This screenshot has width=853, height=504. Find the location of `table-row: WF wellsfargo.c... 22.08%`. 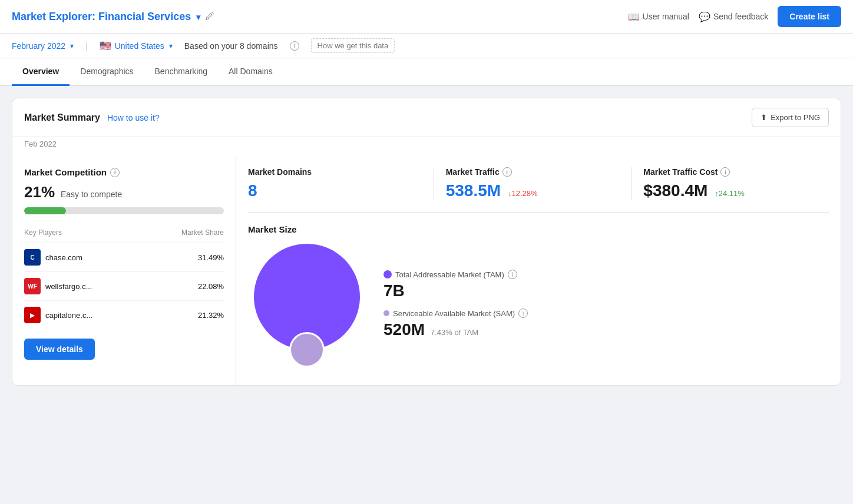

table-row: WF wellsfargo.c... 22.08% is located at coordinates (124, 286).